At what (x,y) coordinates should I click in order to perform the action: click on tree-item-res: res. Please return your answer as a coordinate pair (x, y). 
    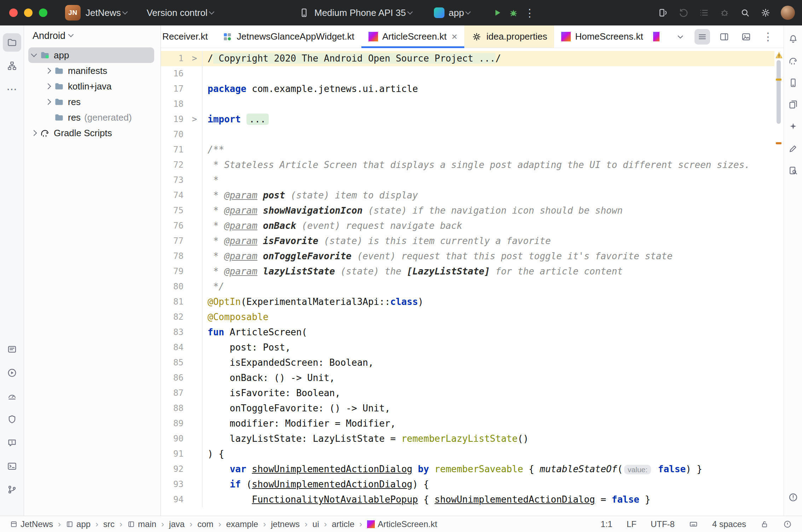
    Looking at the image, I should click on (91, 102).